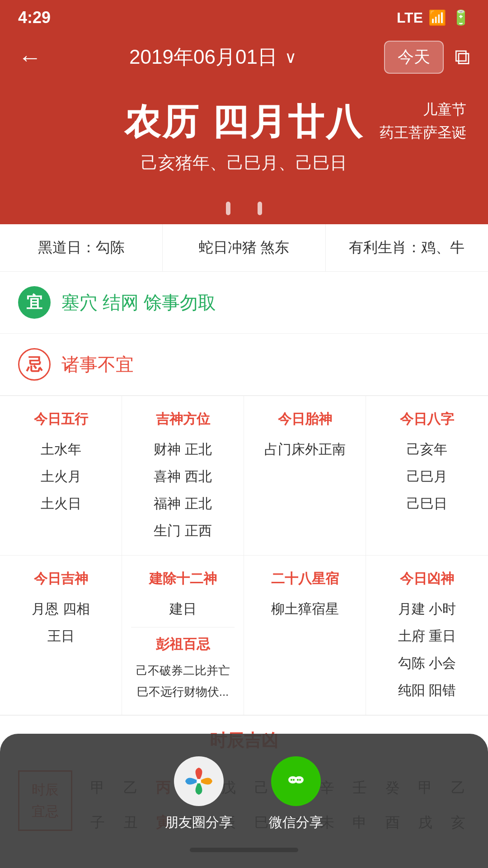  Describe the element at coordinates (244, 248) in the screenshot. I see `info-bar: 黑道日：勾陈 蛇日冲猪 煞东 有利生肖：鸡、牛` at that location.